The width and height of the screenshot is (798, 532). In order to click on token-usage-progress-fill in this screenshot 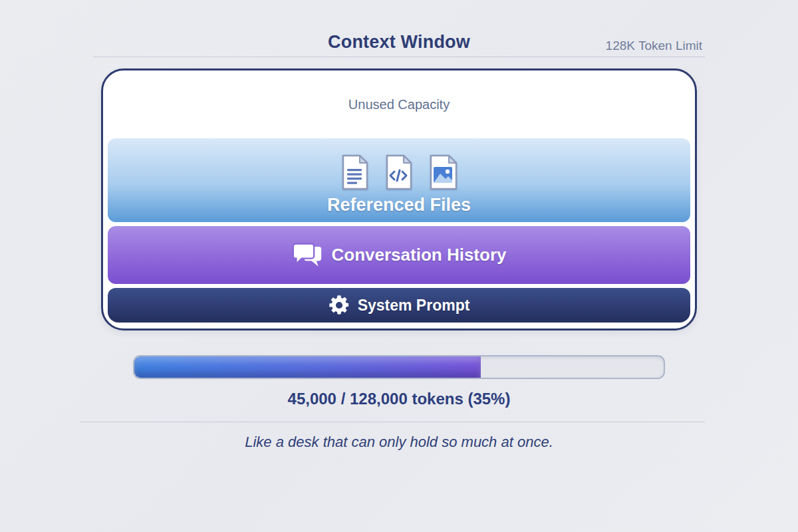, I will do `click(307, 367)`.